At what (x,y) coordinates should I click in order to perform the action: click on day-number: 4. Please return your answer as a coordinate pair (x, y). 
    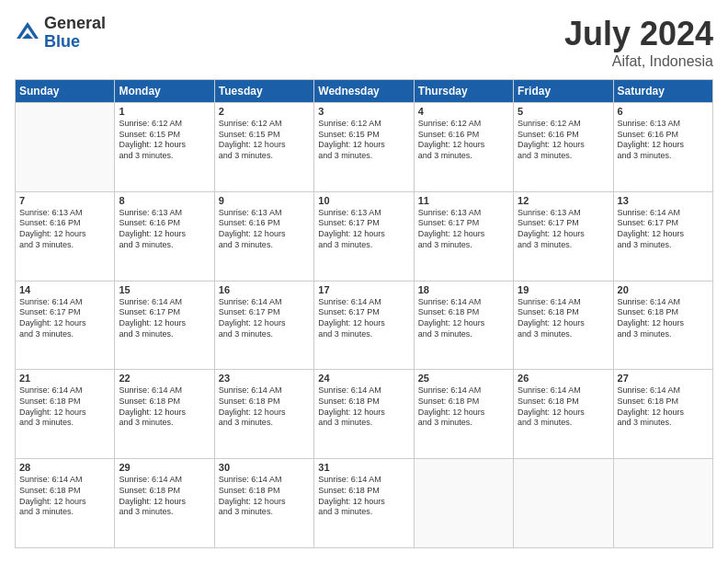
    Looking at the image, I should click on (463, 111).